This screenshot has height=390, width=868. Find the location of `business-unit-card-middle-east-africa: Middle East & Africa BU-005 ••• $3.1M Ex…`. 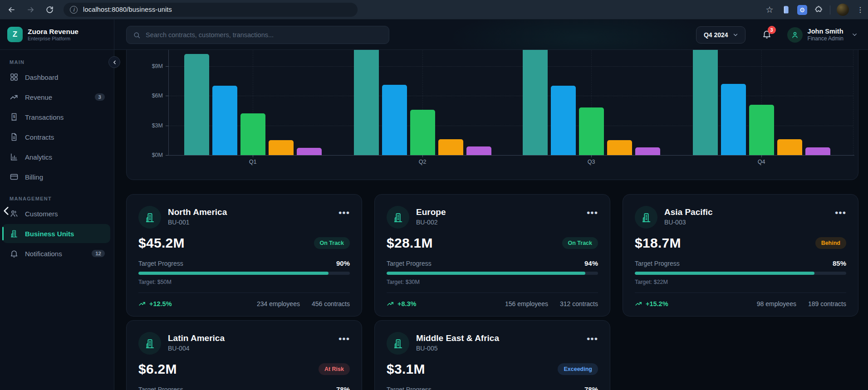

business-unit-card-middle-east-africa: Middle East & Africa BU-005 ••• $3.1M Ex… is located at coordinates (492, 355).